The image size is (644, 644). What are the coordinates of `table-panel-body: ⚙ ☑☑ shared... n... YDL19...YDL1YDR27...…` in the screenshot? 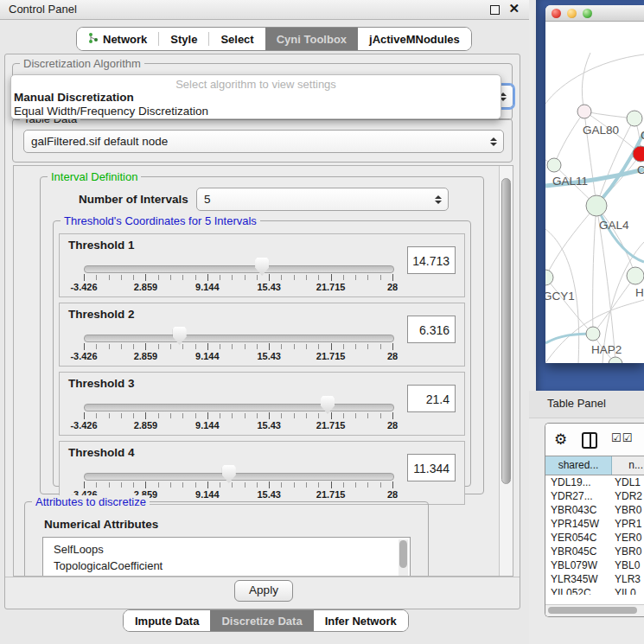 It's located at (586, 531).